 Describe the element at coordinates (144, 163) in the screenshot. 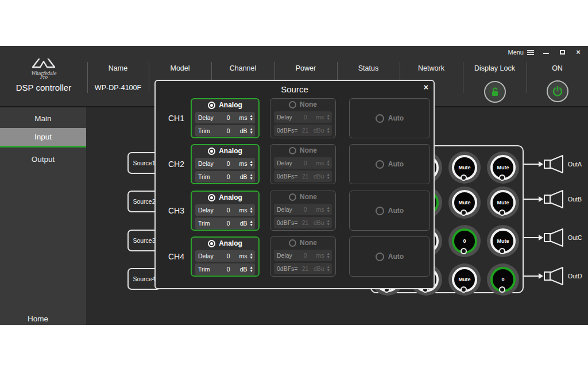

I see `source-box-label: Source1` at that location.